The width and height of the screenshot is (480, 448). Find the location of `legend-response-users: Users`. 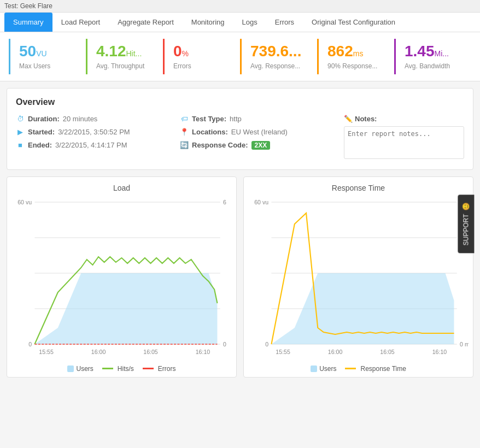

legend-response-users: Users is located at coordinates (324, 369).